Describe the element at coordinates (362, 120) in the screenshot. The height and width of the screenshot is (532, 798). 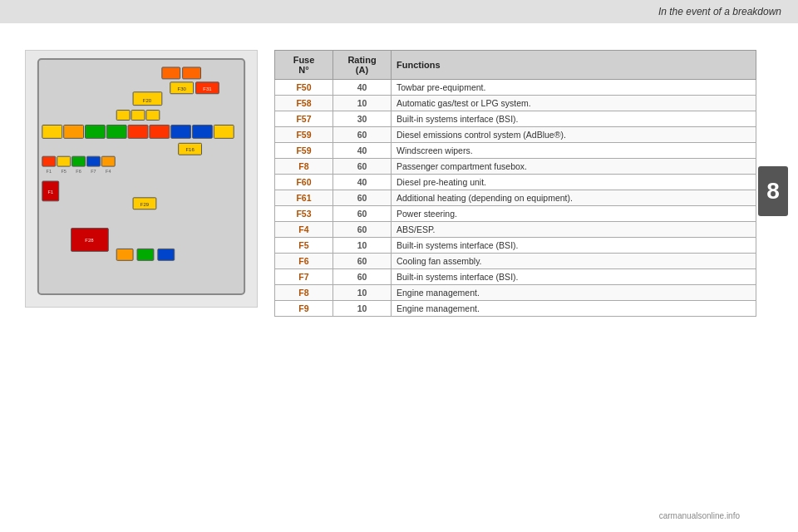
I see `fuse-rating: 30` at that location.